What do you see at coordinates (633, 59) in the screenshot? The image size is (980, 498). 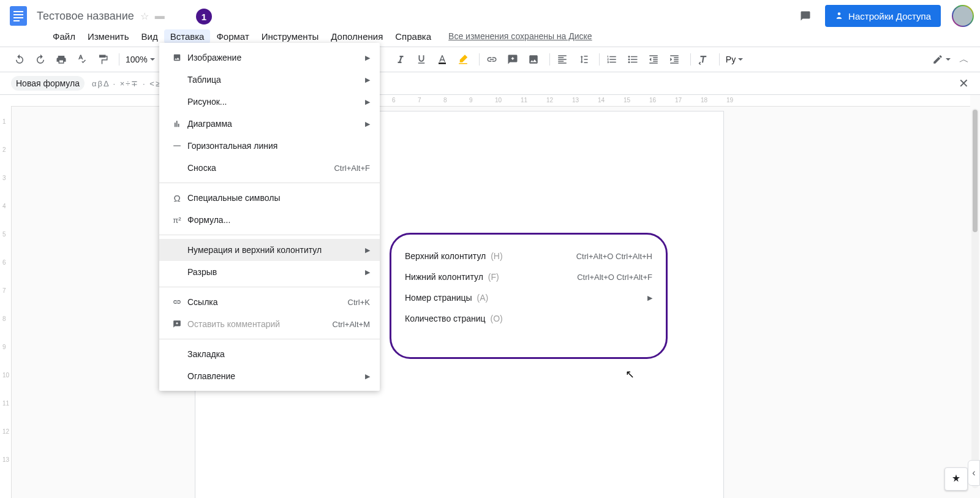 I see `bulleted-list-button` at bounding box center [633, 59].